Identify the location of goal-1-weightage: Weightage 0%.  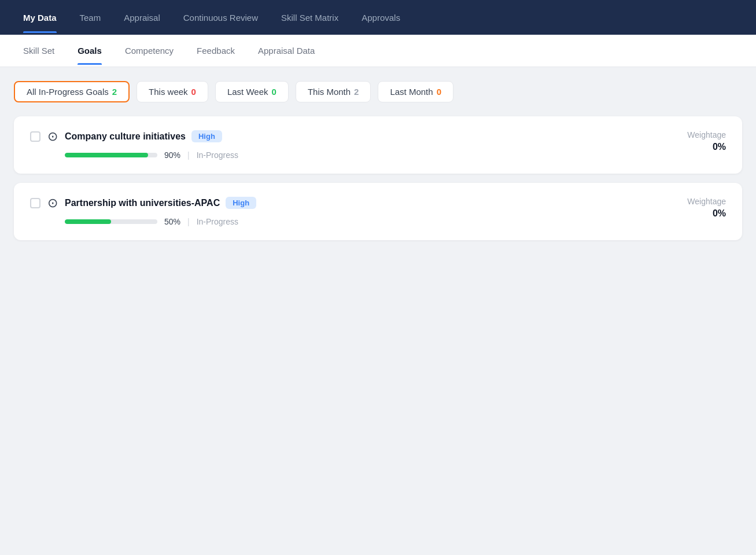
(707, 141).